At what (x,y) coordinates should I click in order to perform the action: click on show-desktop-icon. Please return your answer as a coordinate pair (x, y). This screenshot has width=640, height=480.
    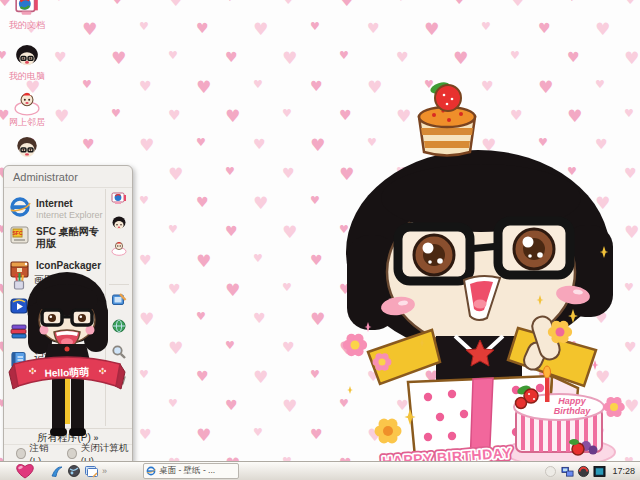
    Looking at the image, I should click on (91, 471).